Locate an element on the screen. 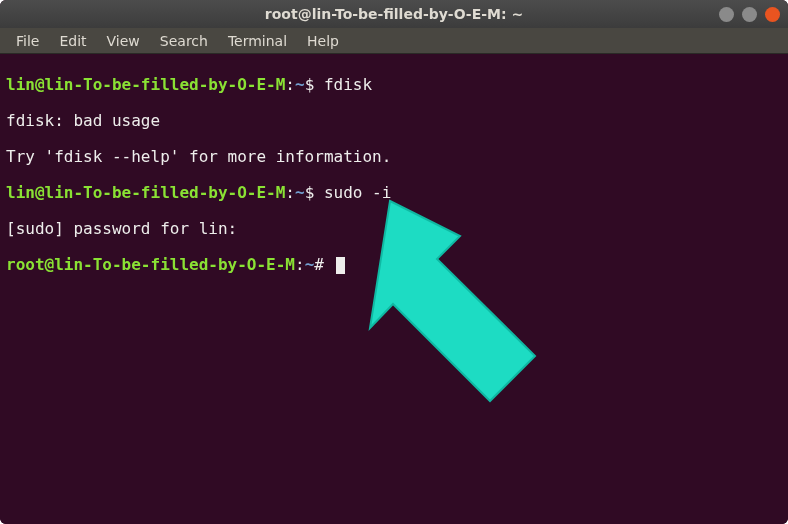 The image size is (788, 524). terminal-line: lin@lin-To-be-filled-by-O-E-M:~$ sudo -i is located at coordinates (394, 193).